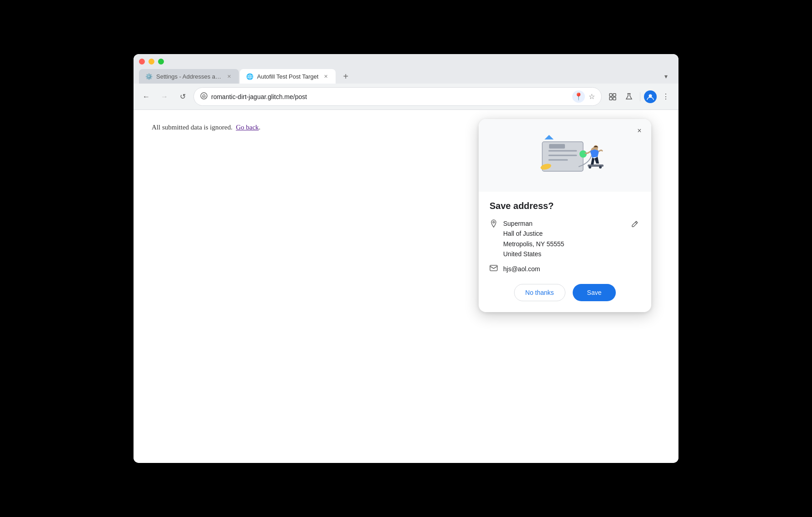 The height and width of the screenshot is (517, 812). I want to click on illustration-svg, so click(565, 155).